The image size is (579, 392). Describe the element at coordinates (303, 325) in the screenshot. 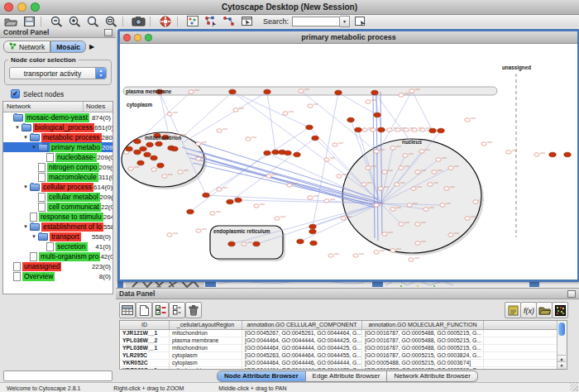

I see `column-header-annotation-go-cellular-component: annotation.GO CELLULAR_COMPONENT` at that location.